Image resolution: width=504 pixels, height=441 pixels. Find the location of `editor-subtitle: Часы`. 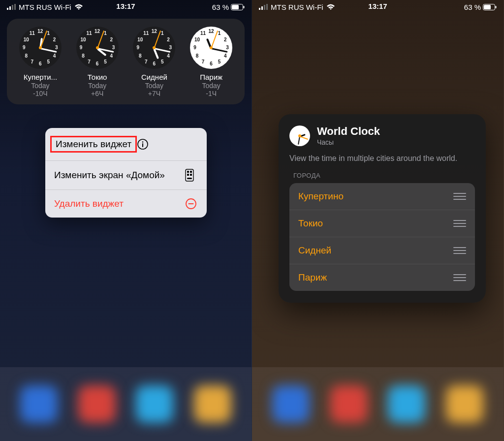

editor-subtitle: Часы is located at coordinates (348, 142).